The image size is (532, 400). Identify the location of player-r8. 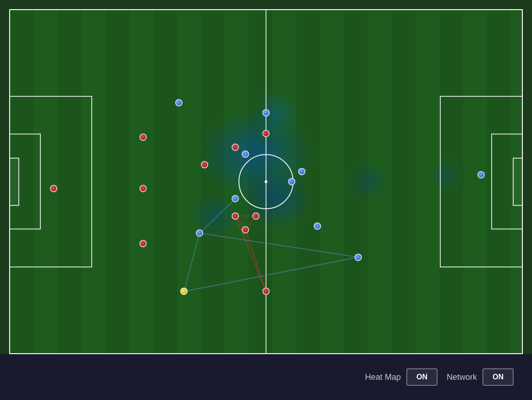
(245, 230).